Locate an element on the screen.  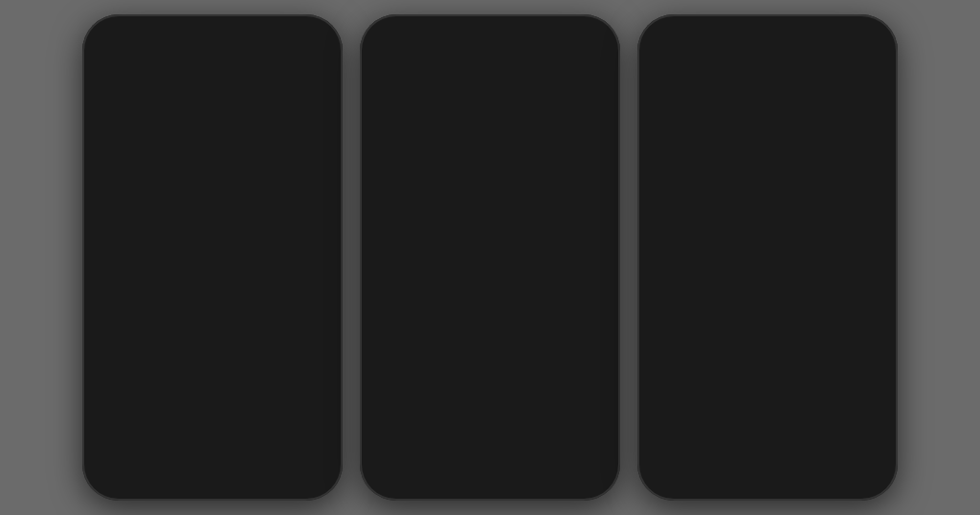
tab-portrait-middle: Portrait is located at coordinates (478, 466).